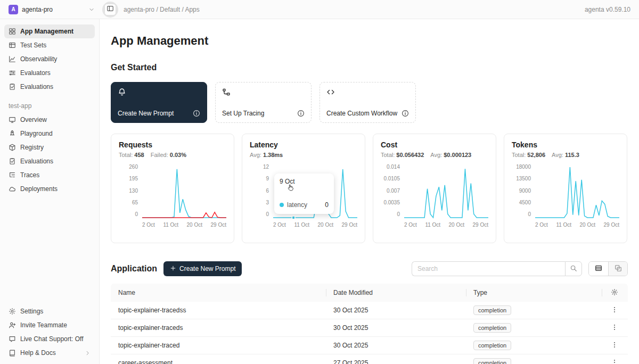 This screenshot has width=639, height=364. Describe the element at coordinates (615, 293) in the screenshot. I see `table-settings-button` at that location.